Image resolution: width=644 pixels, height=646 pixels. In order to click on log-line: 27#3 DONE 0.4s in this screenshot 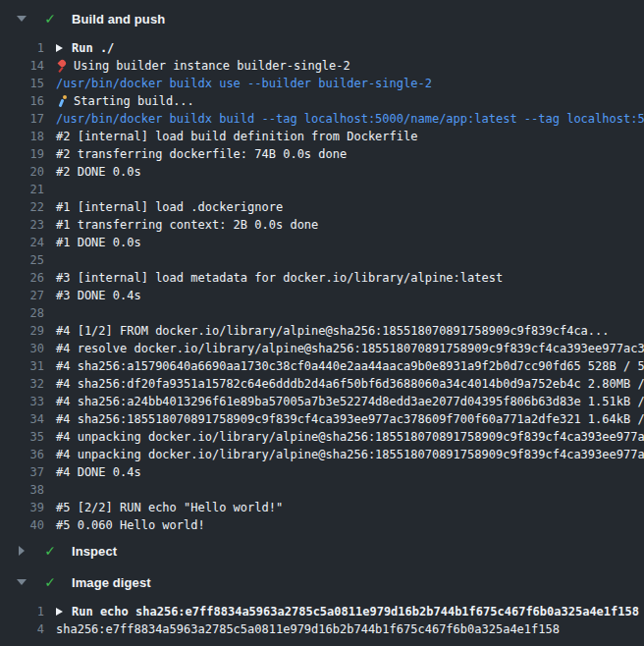, I will do `click(322, 296)`.